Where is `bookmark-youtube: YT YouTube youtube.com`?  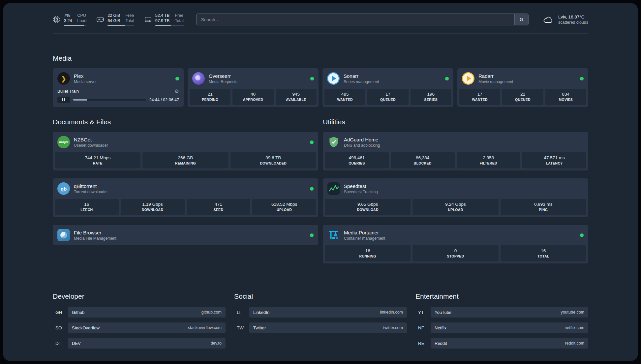
bookmark-youtube: YT YouTube youtube.com is located at coordinates (502, 312).